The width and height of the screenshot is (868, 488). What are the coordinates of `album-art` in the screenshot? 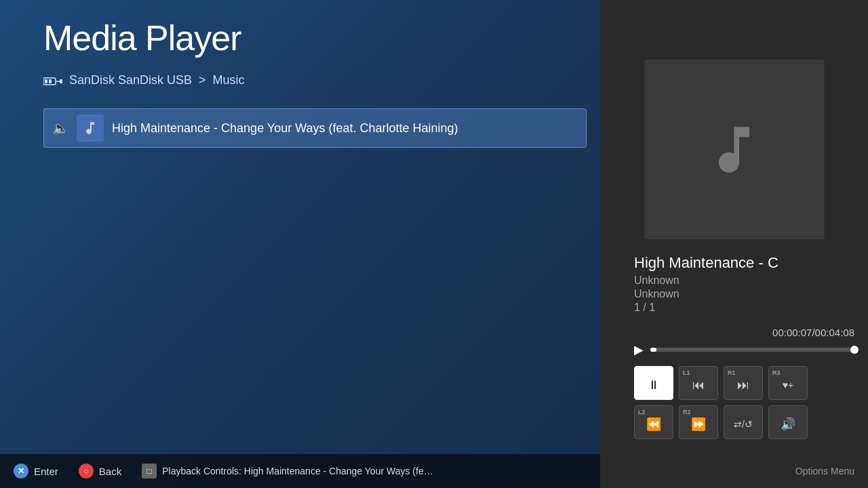 It's located at (734, 149).